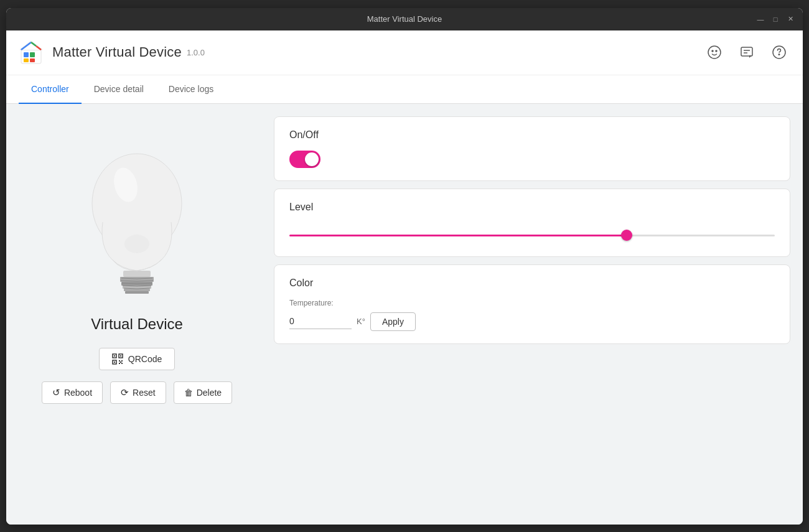 The height and width of the screenshot is (532, 809). Describe the element at coordinates (775, 19) in the screenshot. I see `maximize-button: □` at that location.